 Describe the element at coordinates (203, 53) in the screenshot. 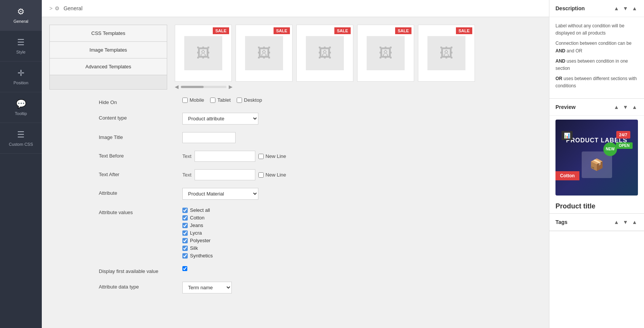

I see `image-placeholder-1: 🖼` at that location.